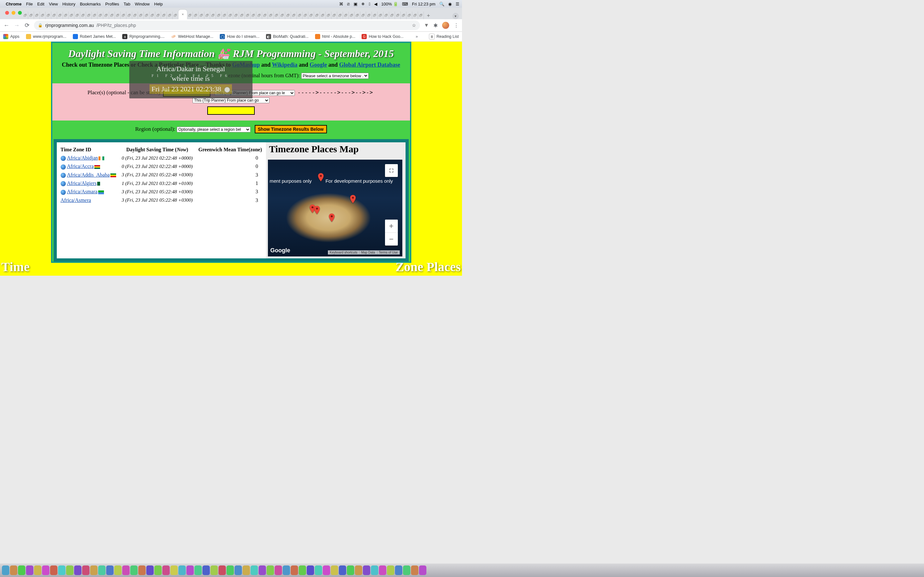  I want to click on menu-help: Help, so click(159, 4).